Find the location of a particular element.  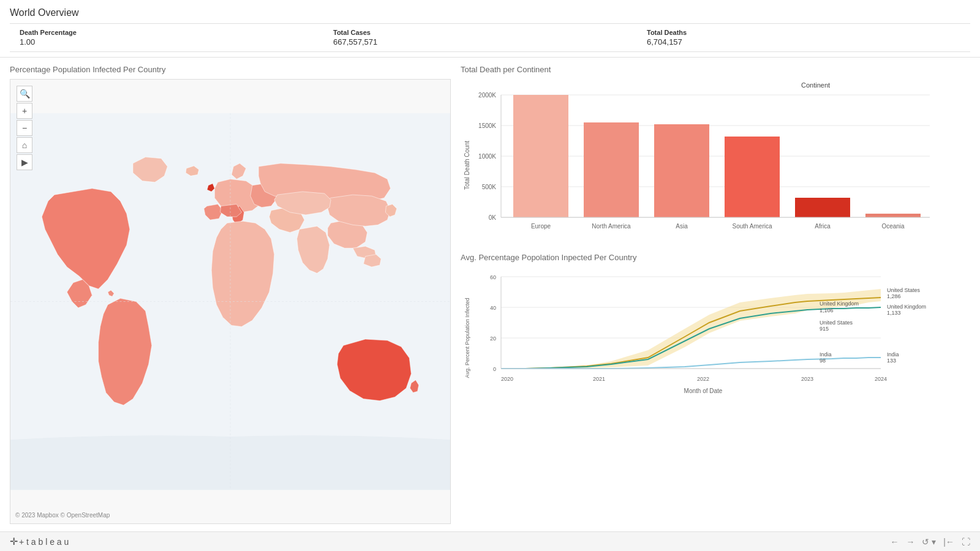

map-search-button: 🔍 is located at coordinates (24, 94).